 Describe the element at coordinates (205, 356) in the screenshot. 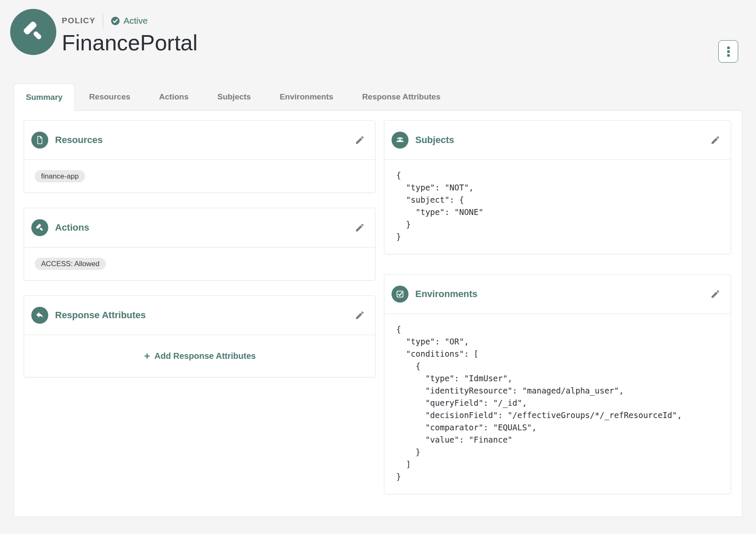

I see `add-response-attributes-label: Add Response Attributes` at that location.